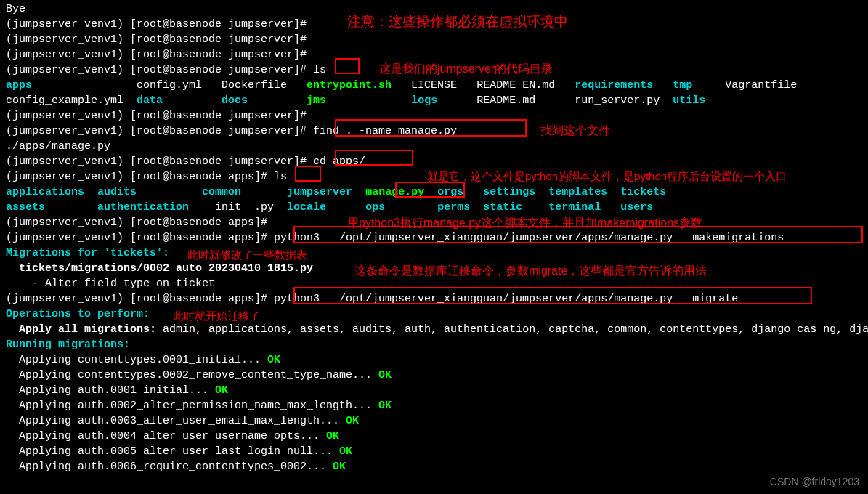 Image resolution: width=868 pixels, height=494 pixels. I want to click on migration-text: Applying auth.0004_alter_user_username_o…, so click(166, 436).